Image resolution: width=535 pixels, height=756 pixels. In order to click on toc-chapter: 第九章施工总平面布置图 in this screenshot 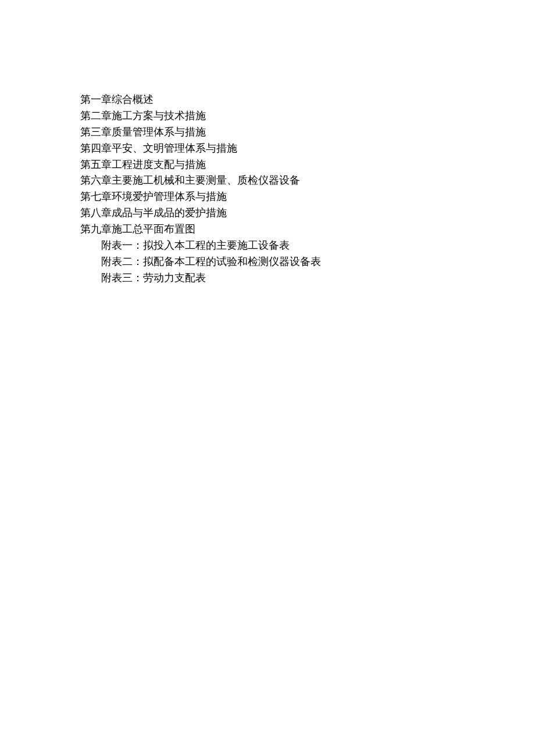, I will do `click(308, 230)`.